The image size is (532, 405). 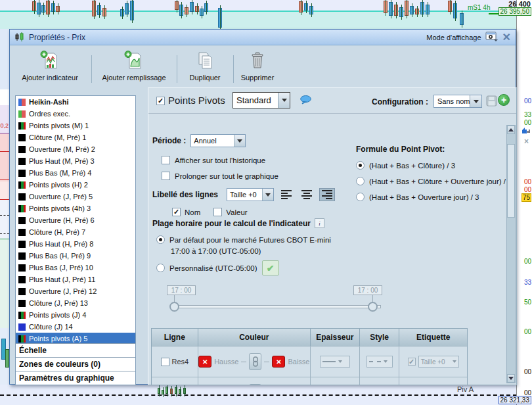 I want to click on sidebar-item: Points pivots (M) 1, so click(x=76, y=126).